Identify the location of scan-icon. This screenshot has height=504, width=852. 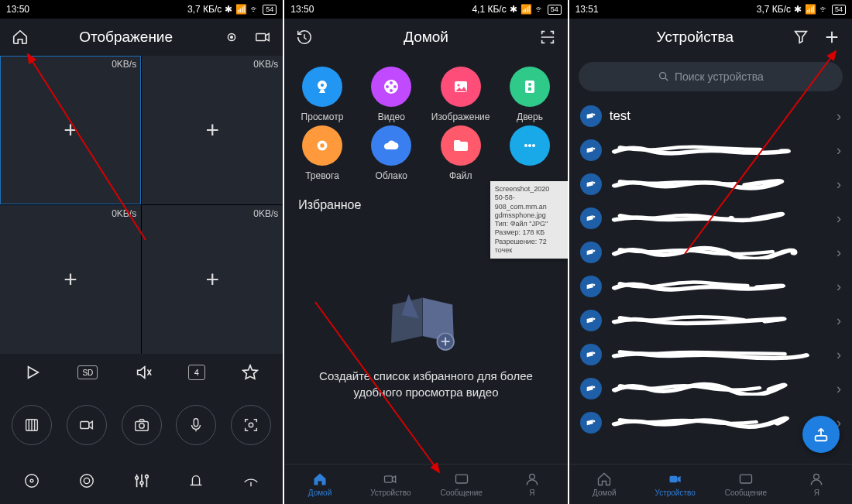
(548, 37).